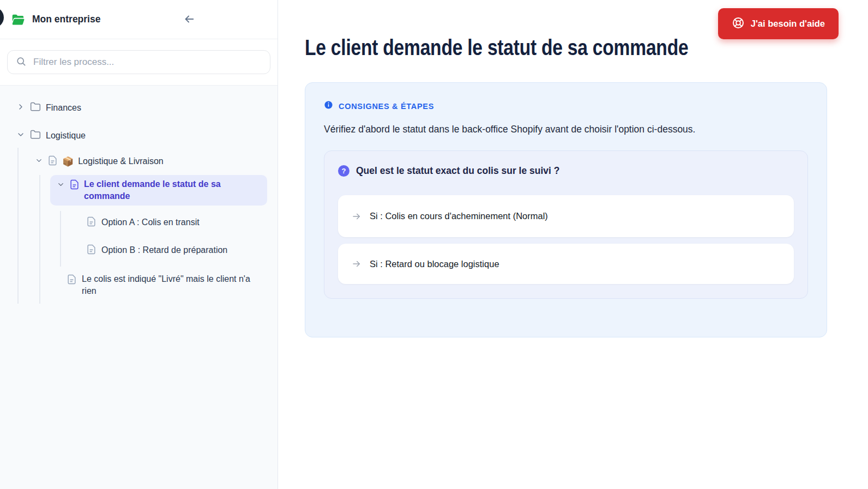 This screenshot has width=868, height=489. What do you see at coordinates (159, 190) in the screenshot?
I see `tree-item-selected-process: Le client demande le statut de sa comman…` at bounding box center [159, 190].